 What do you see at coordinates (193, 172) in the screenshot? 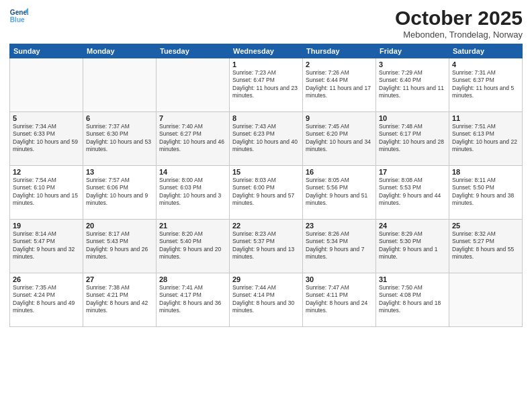
I see `day-number: 14` at bounding box center [193, 172].